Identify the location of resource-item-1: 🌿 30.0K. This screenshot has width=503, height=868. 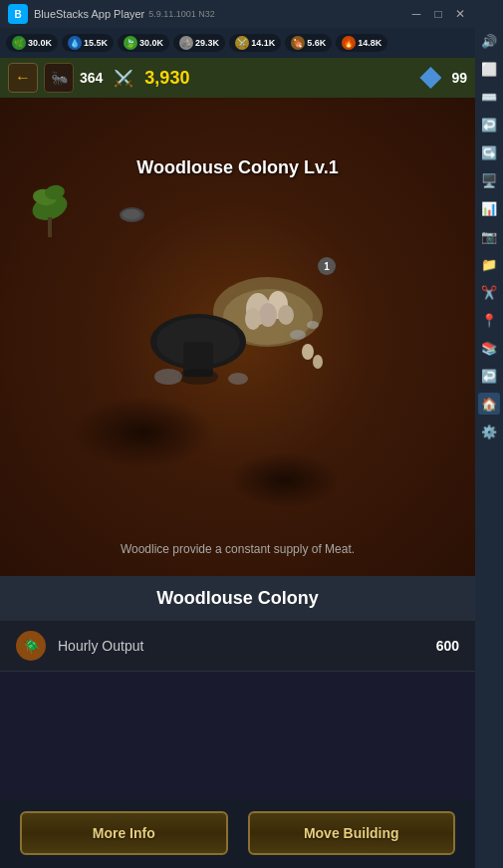
(32, 43).